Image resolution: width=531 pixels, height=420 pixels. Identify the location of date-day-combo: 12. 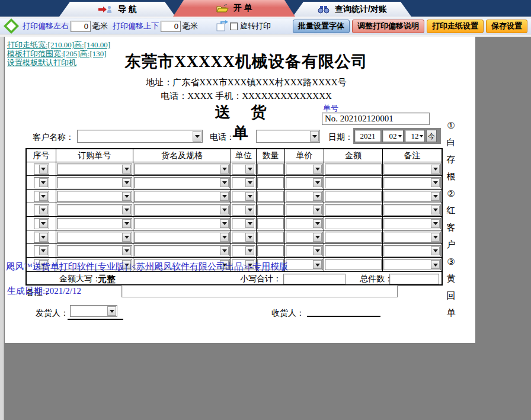
(415, 136).